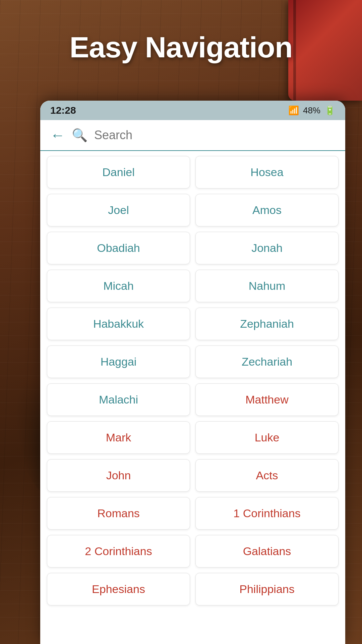 This screenshot has height=644, width=362. Describe the element at coordinates (80, 135) in the screenshot. I see `search-icon: 🔍` at that location.